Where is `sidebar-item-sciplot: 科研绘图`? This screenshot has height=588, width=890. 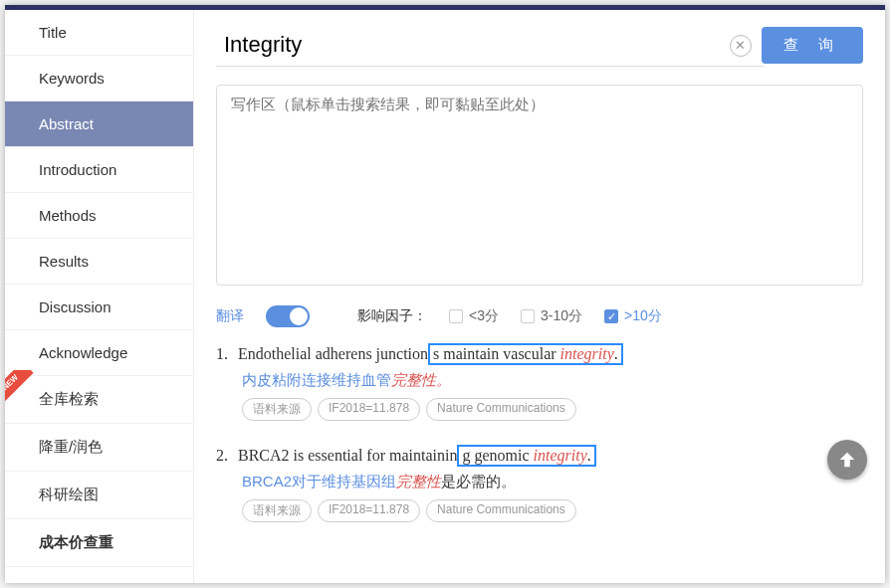 sidebar-item-sciplot: 科研绘图 is located at coordinates (100, 495).